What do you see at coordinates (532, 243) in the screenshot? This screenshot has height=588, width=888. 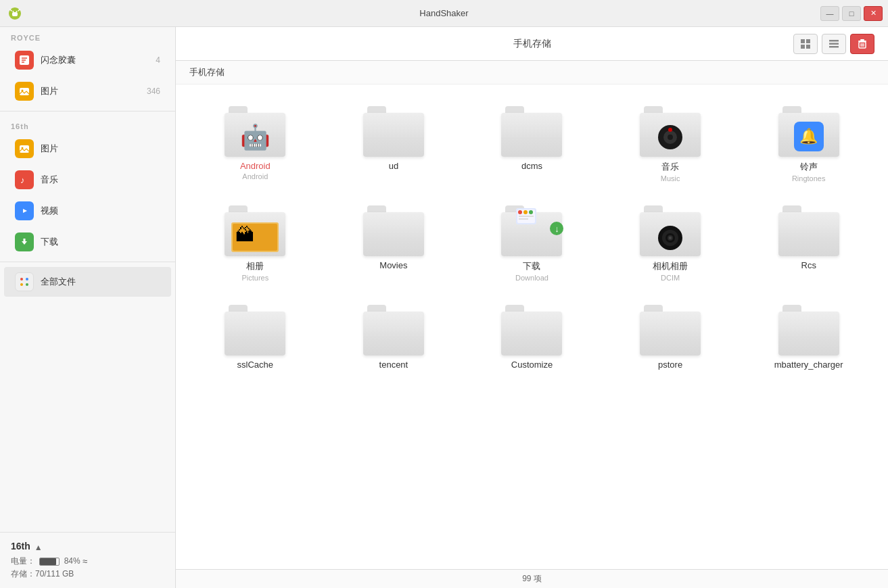 I see `folder-item: ↓ 下载 Download` at bounding box center [532, 243].